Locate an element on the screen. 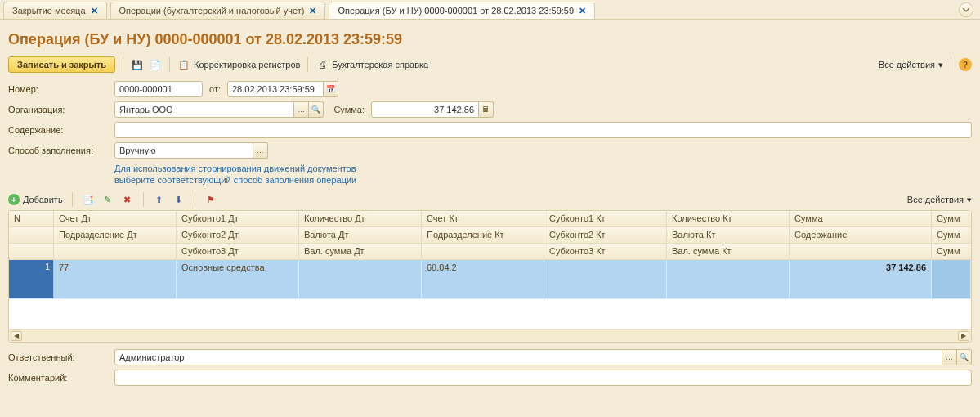 This screenshot has width=980, height=417. fill-method-input is located at coordinates (184, 150).